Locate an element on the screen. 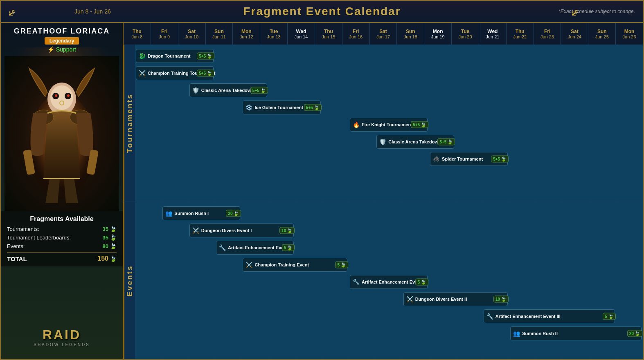 This screenshot has height=360, width=644. event-bar-2: 🛡️ Classic Arena Takedown I 5+5 🍃 is located at coordinates (228, 90).